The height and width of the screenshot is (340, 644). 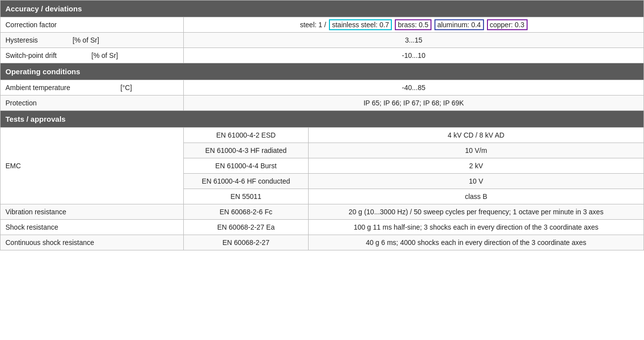 What do you see at coordinates (413, 25) in the screenshot?
I see `correction-brass: brass: 0.5` at bounding box center [413, 25].